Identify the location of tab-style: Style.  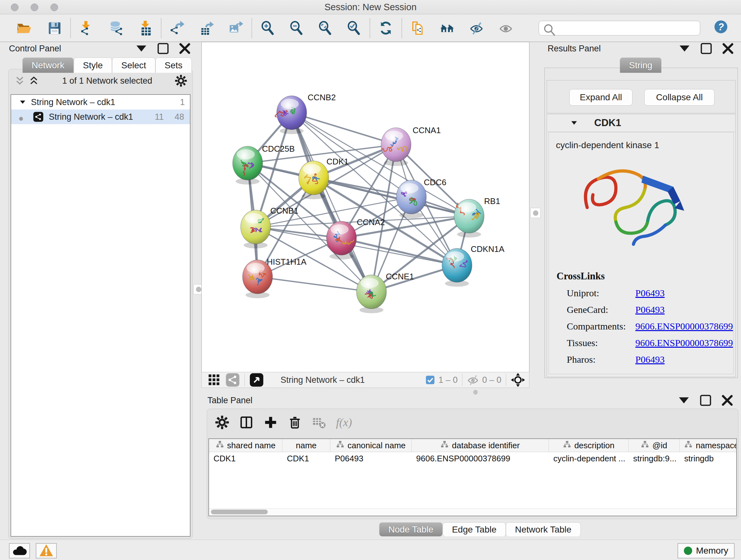
(93, 65).